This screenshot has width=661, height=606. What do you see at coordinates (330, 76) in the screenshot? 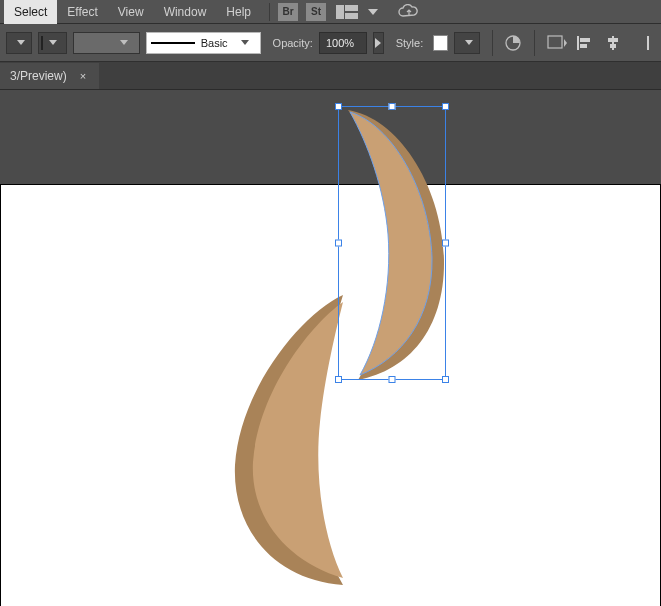
I see `document-tabbar: 3/Preview) ×` at bounding box center [330, 76].